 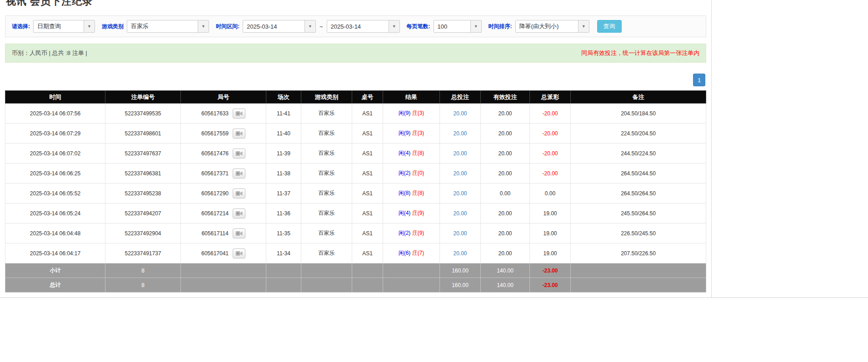 What do you see at coordinates (418, 233) in the screenshot?
I see `banker-result: 庄(9)` at bounding box center [418, 233].